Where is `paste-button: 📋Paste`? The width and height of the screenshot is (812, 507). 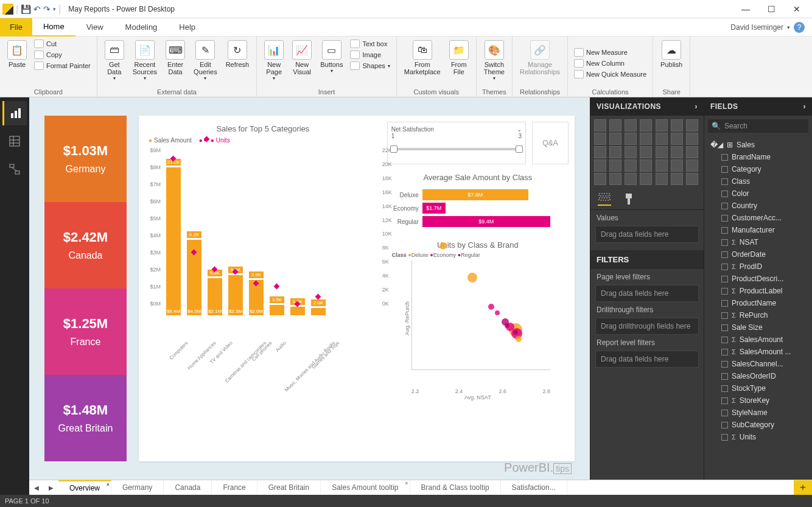 paste-button: 📋Paste is located at coordinates (17, 63).